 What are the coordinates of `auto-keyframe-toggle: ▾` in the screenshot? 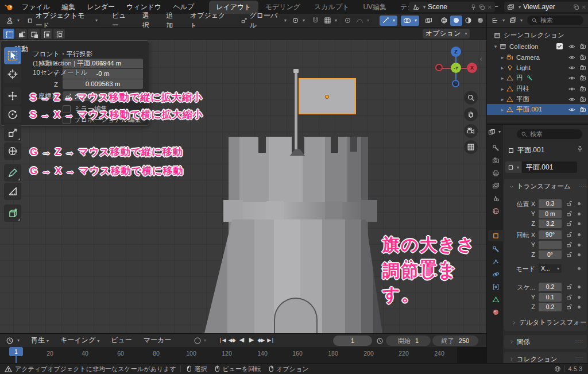 It's located at (200, 340).